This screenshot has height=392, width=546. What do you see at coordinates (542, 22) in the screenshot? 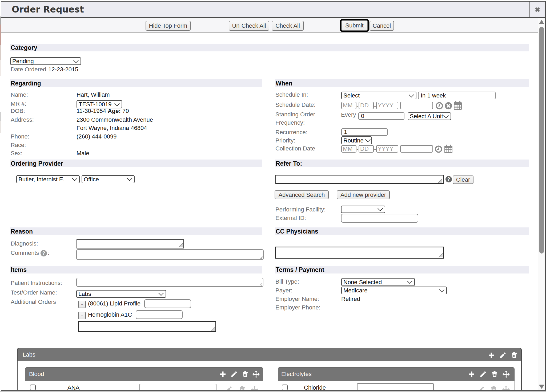
I see `scroll-up-icon` at bounding box center [542, 22].